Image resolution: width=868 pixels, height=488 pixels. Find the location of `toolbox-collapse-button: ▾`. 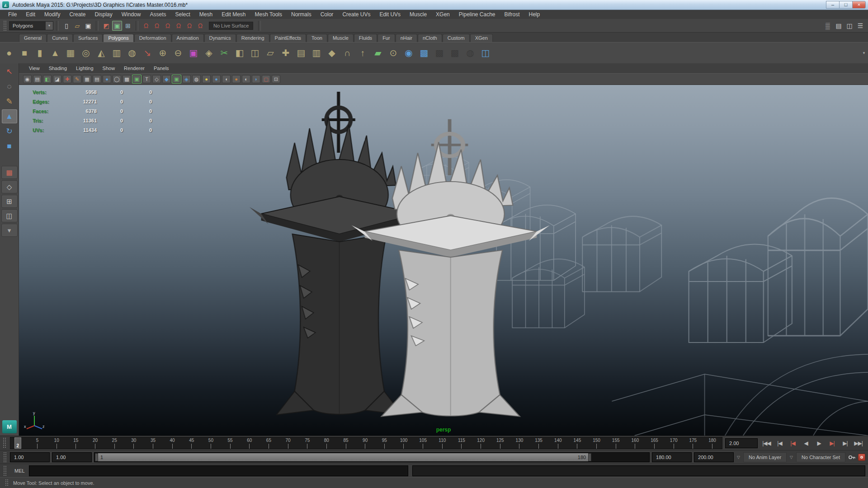

toolbox-collapse-button: ▾ is located at coordinates (9, 230).